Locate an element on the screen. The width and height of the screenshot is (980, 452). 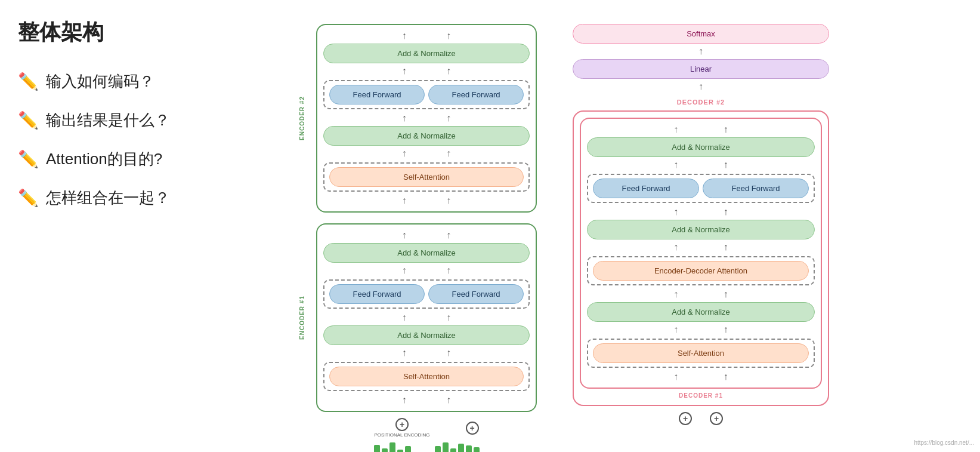
bar11 is located at coordinates (477, 450).